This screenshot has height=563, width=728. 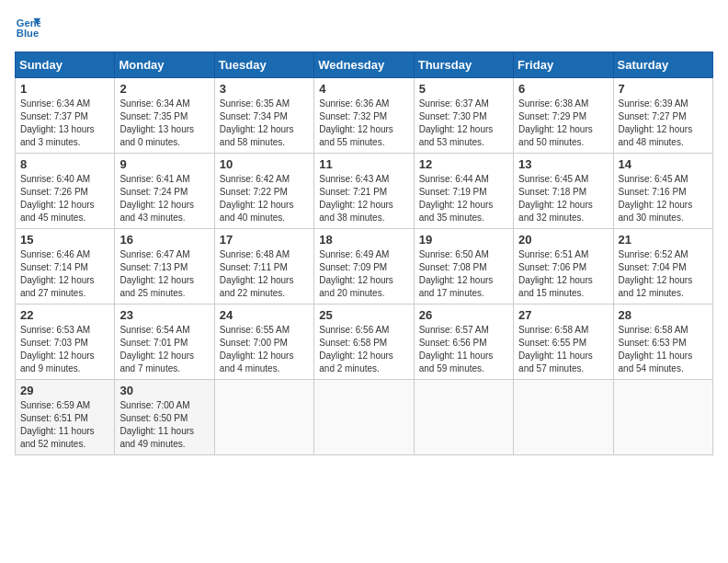 What do you see at coordinates (463, 239) in the screenshot?
I see `day-number: 19` at bounding box center [463, 239].